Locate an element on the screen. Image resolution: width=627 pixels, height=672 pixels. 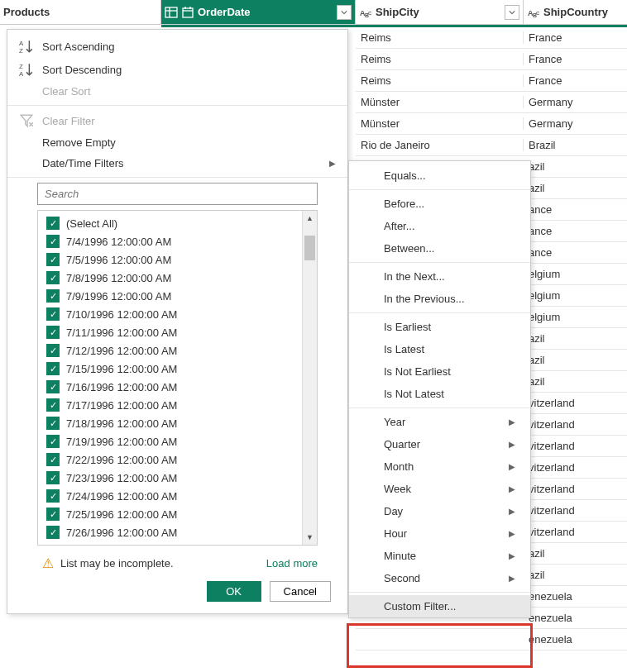
value-item: ✓7/19/1996 12:00:00 AM is located at coordinates (170, 441).